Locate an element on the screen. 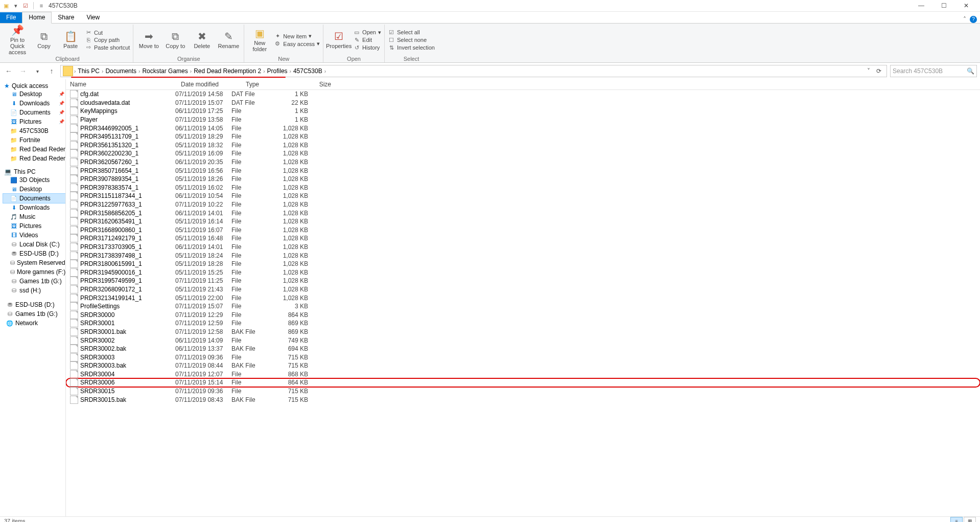 The height and width of the screenshot is (522, 980). rename-button: ✎Rename is located at coordinates (228, 40).